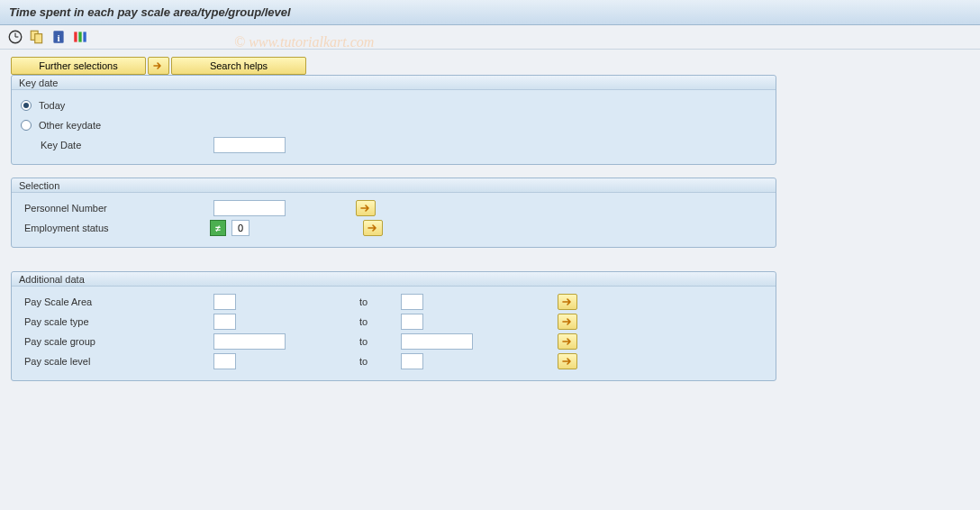 The image size is (980, 510). I want to click on additional-row-label: Pay scale group, so click(115, 342).